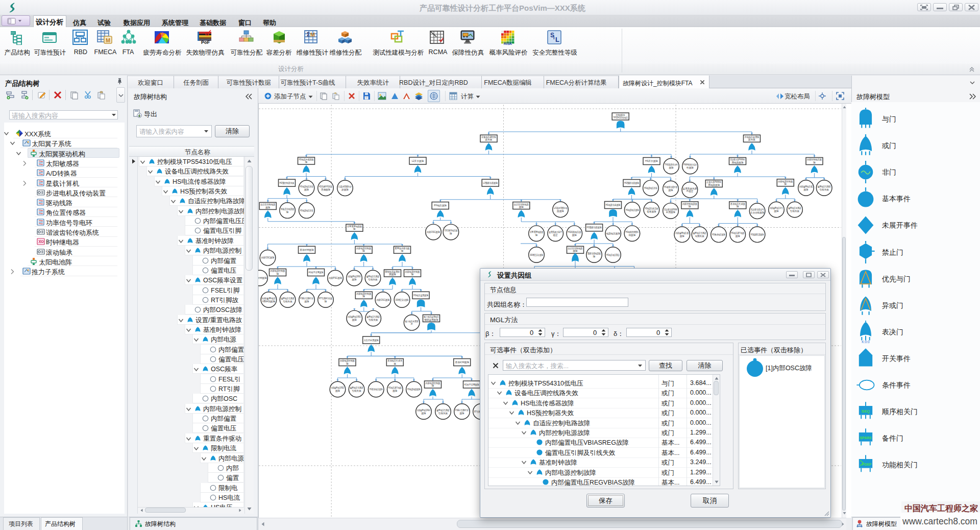 Image resolution: width=980 pixels, height=530 pixels. What do you see at coordinates (308, 35) in the screenshot?
I see `svg-text: Σ` at bounding box center [308, 35].